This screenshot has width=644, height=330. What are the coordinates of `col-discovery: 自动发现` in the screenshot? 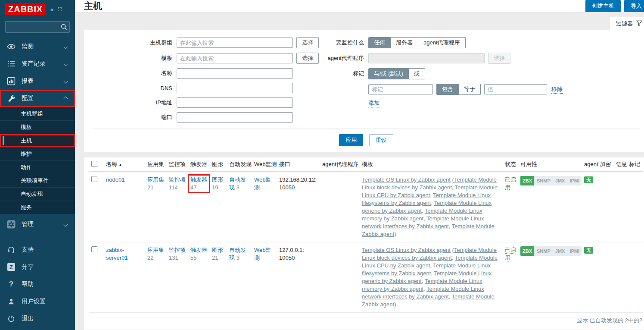 It's located at (240, 165).